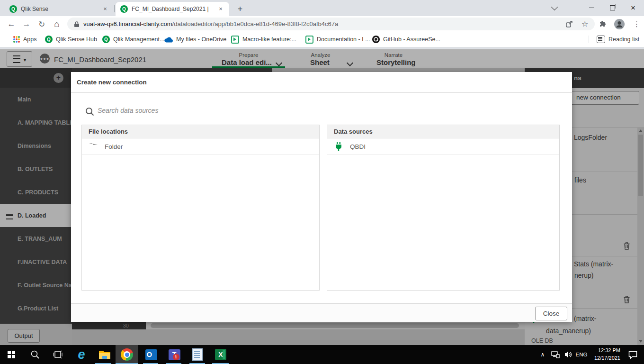 Image resolution: width=644 pixels, height=364 pixels. I want to click on bookmark-documentation: Documentation - L..., so click(338, 39).